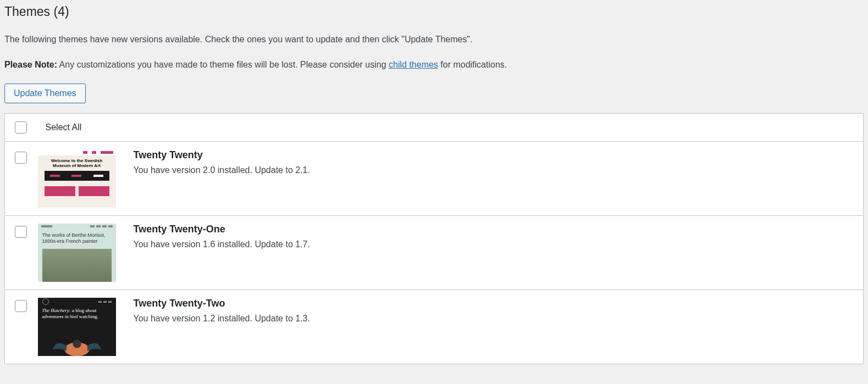 This screenshot has width=868, height=384. Describe the element at coordinates (61, 127) in the screenshot. I see `select-all-label: Select All` at that location.